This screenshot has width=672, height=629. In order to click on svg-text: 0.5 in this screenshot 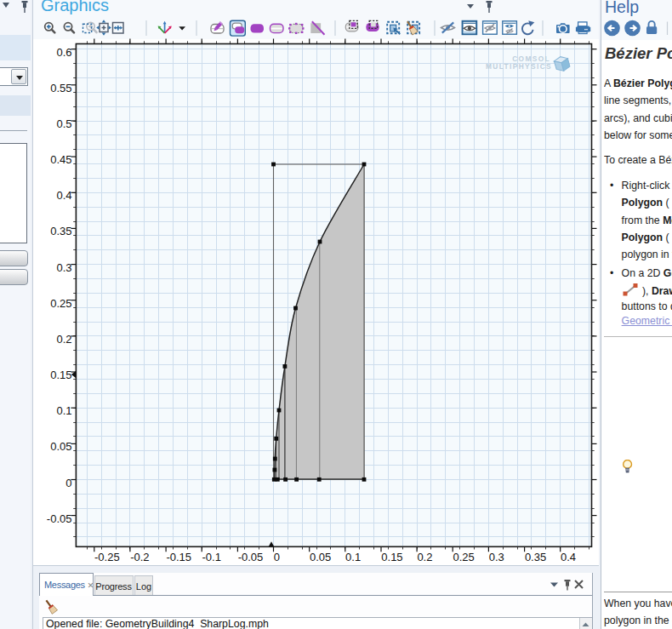, I will do `click(64, 124)`.